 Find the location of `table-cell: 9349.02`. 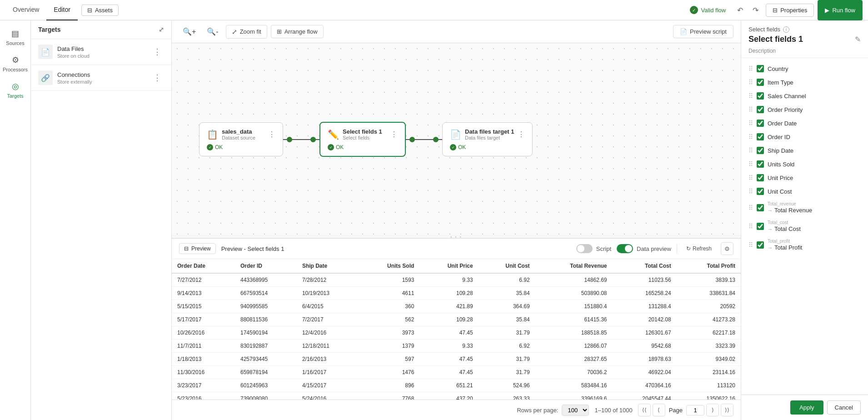

table-cell: 9349.02 is located at coordinates (709, 359).